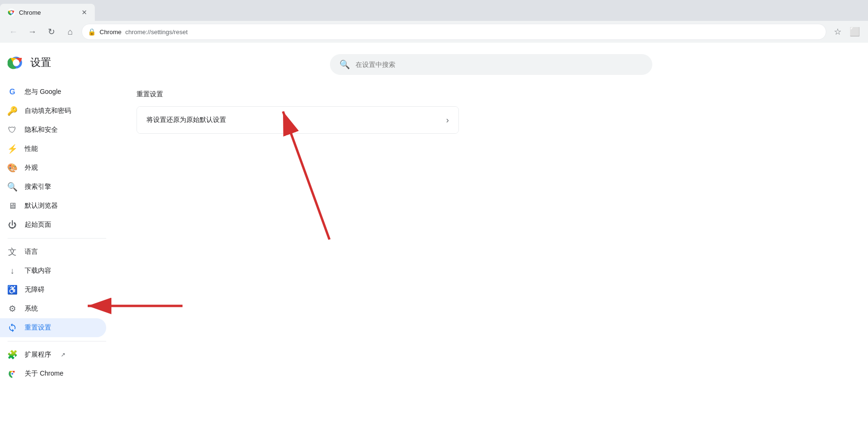 The width and height of the screenshot is (868, 424). Describe the element at coordinates (846, 32) in the screenshot. I see `nav-right-buttons: ☆ ⬜` at that location.